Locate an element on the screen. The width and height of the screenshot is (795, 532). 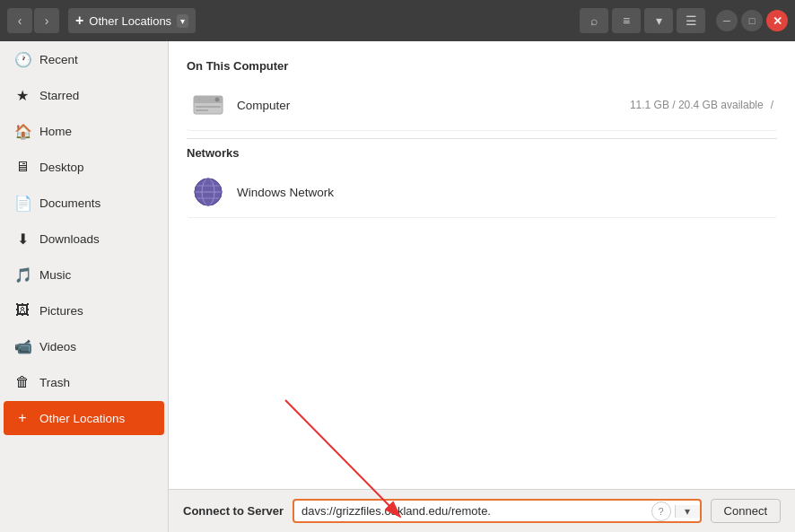
close-button: ✕ is located at coordinates (777, 21).